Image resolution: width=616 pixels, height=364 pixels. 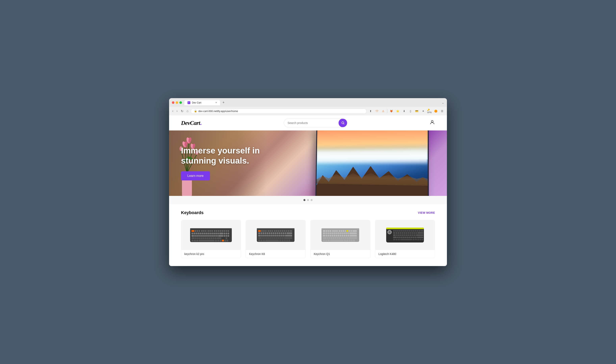 What do you see at coordinates (211, 239) in the screenshot?
I see `product-card: keychron k2 pro` at bounding box center [211, 239].